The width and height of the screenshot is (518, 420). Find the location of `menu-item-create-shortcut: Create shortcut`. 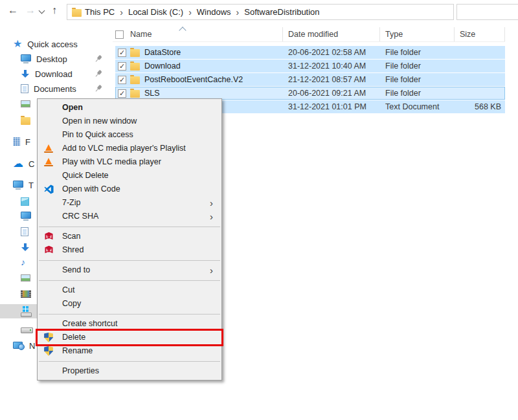

menu-item-create-shortcut: Create shortcut is located at coordinates (130, 324).